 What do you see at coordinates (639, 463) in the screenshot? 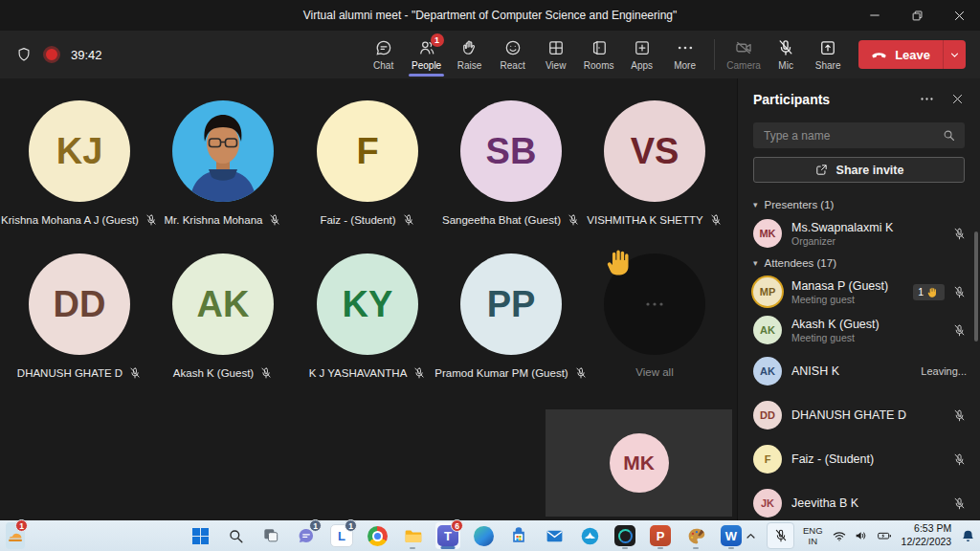
I see `self-view-tile: MK` at bounding box center [639, 463].